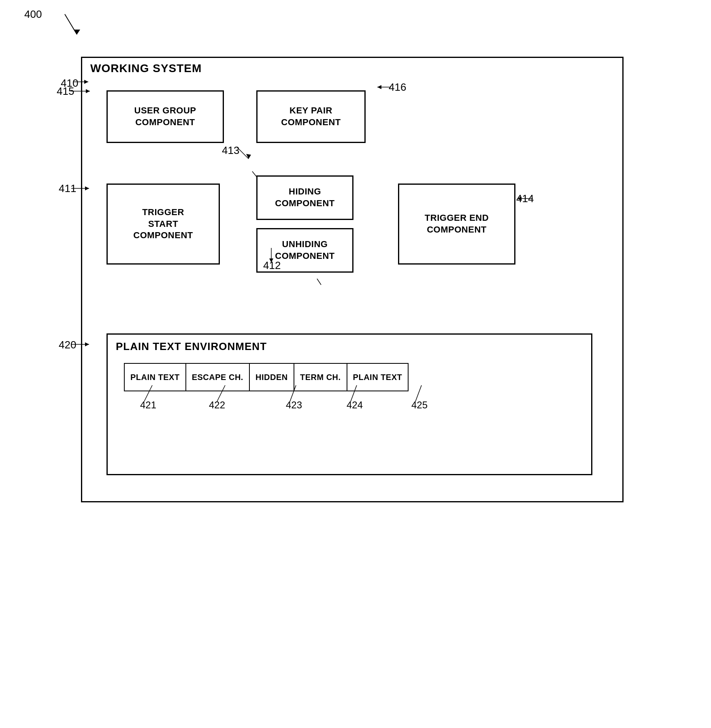  Describe the element at coordinates (457, 224) in the screenshot. I see `trigger-end-label: TRIGGER ENDCOMPONENT` at that location.